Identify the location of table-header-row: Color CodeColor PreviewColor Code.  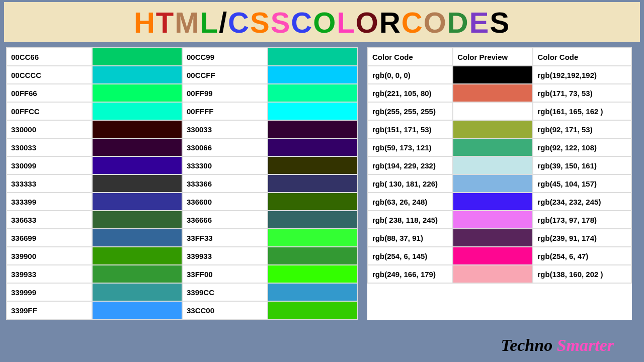
(500, 57).